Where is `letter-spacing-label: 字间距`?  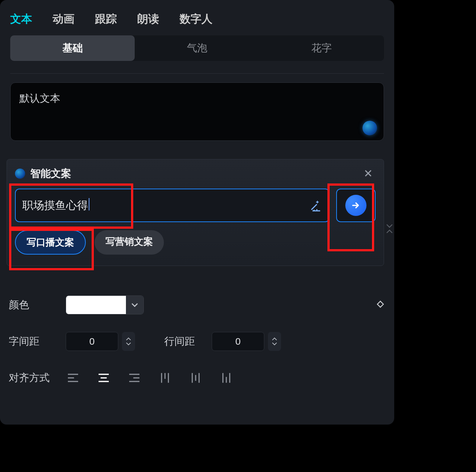
letter-spacing-label: 字间距 is located at coordinates (37, 341).